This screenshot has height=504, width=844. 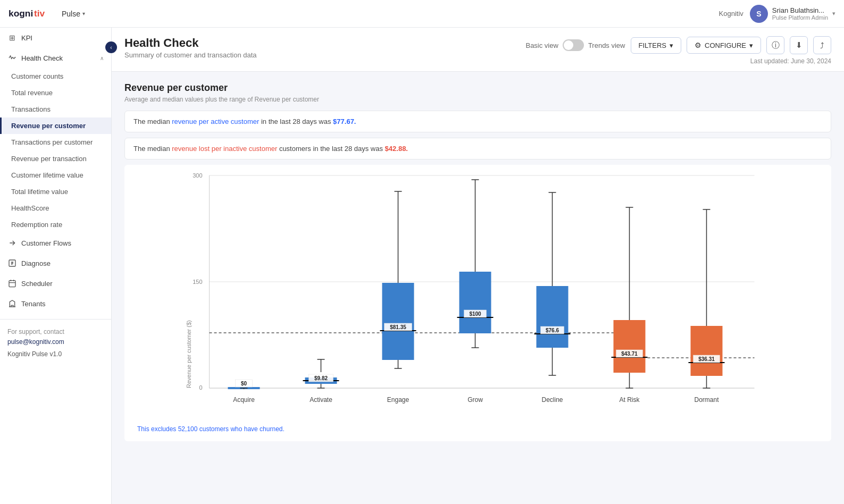 I want to click on sidebar-item-redemption-rate: Redemption rate, so click(x=55, y=224).